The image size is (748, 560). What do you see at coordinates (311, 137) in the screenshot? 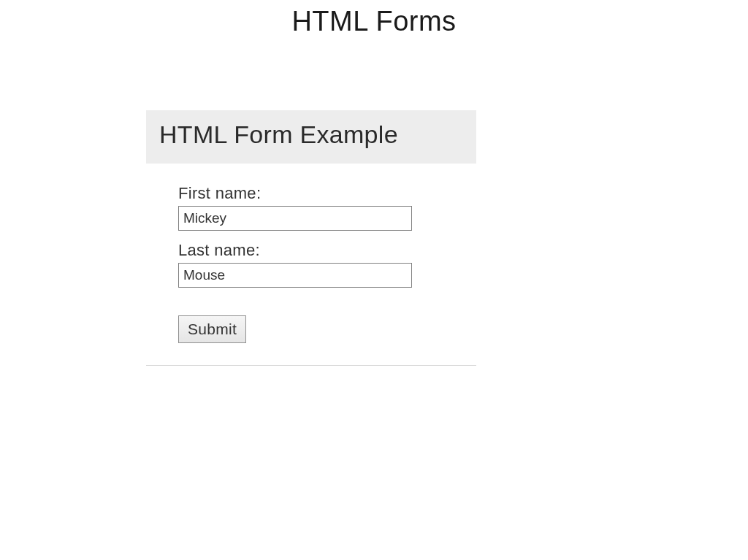
I see `example-heading: HTML Form Example` at bounding box center [311, 137].